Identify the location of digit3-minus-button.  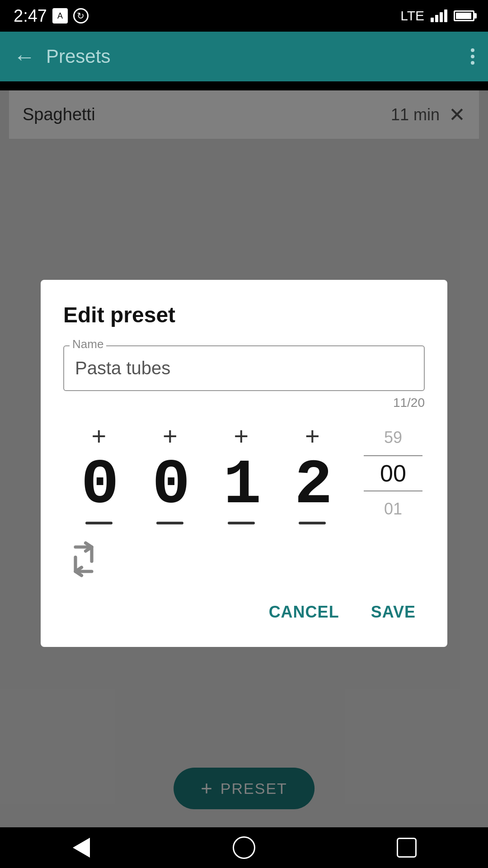
(312, 523).